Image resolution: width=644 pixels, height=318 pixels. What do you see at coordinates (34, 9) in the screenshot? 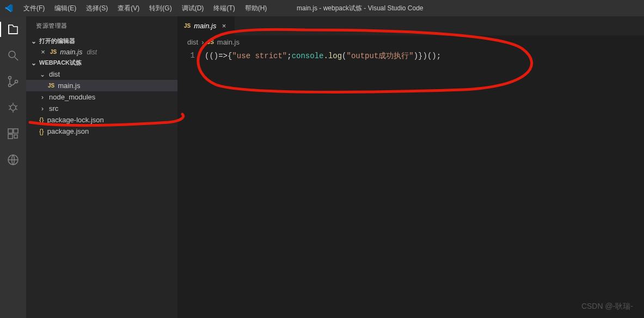
I see `menu-file: 文件(F)` at bounding box center [34, 9].